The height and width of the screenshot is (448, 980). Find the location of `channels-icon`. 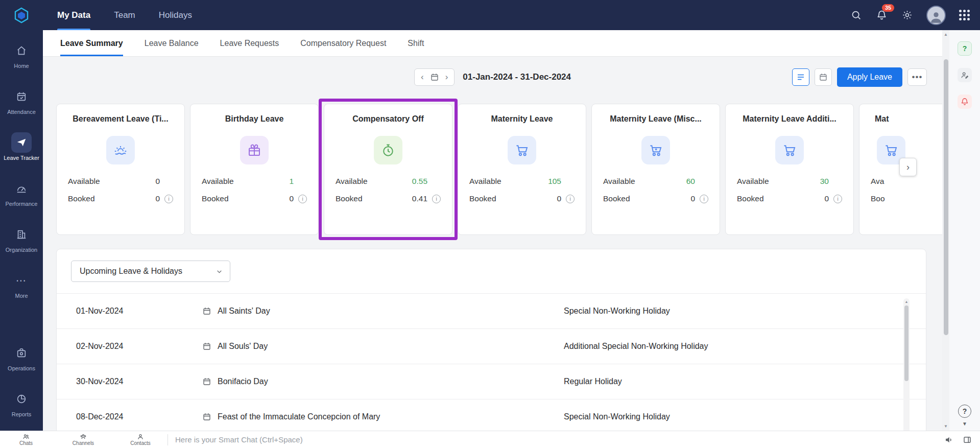

channels-icon is located at coordinates (83, 437).